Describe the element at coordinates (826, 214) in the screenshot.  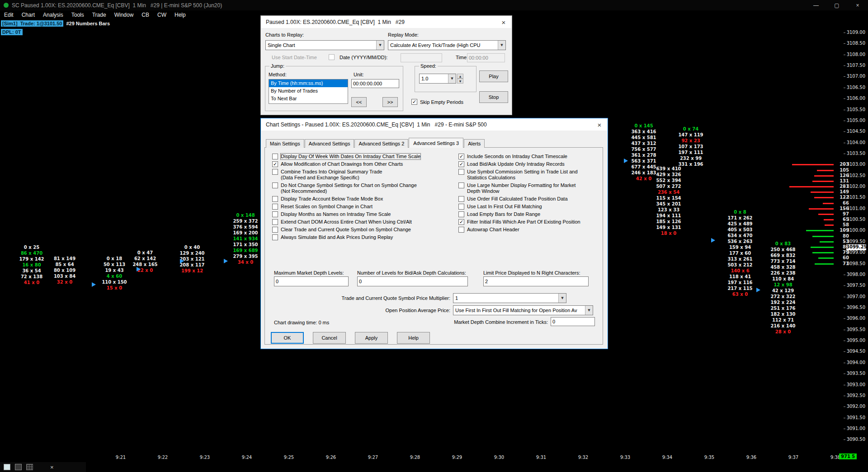
I see `volume-profile-bar` at that location.